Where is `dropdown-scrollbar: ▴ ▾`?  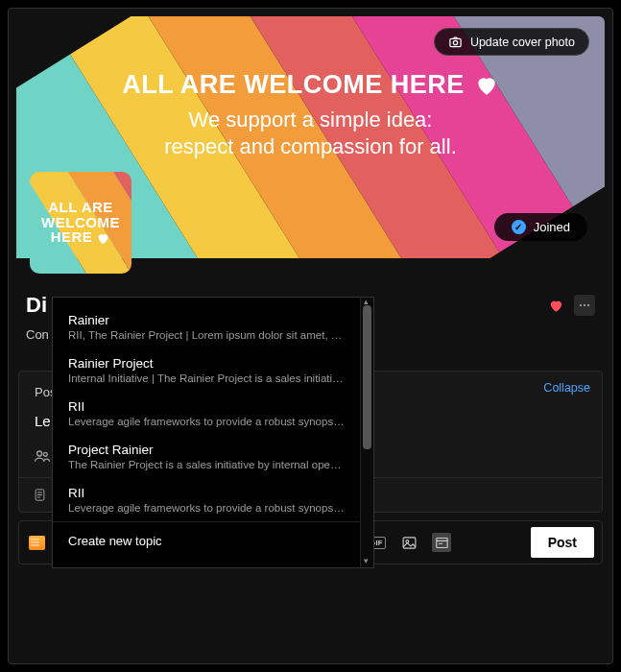 dropdown-scrollbar: ▴ ▾ is located at coordinates (367, 432).